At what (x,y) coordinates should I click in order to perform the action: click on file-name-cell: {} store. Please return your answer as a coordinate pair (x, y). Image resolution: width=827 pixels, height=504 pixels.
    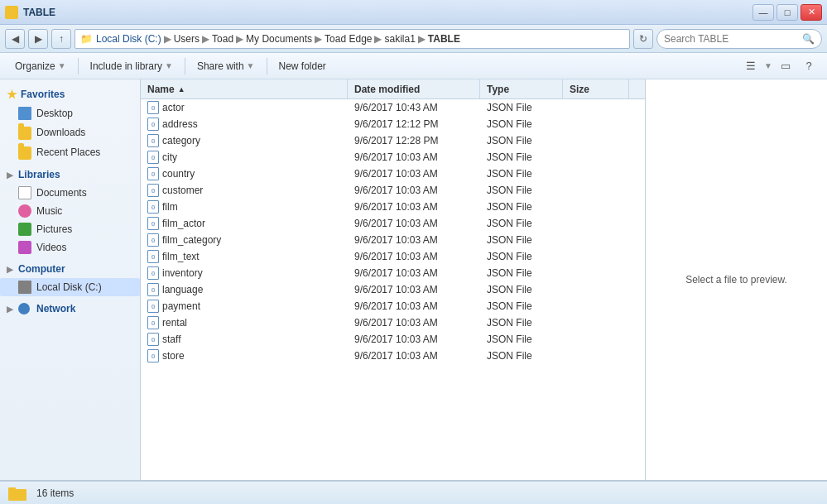
    Looking at the image, I should click on (244, 356).